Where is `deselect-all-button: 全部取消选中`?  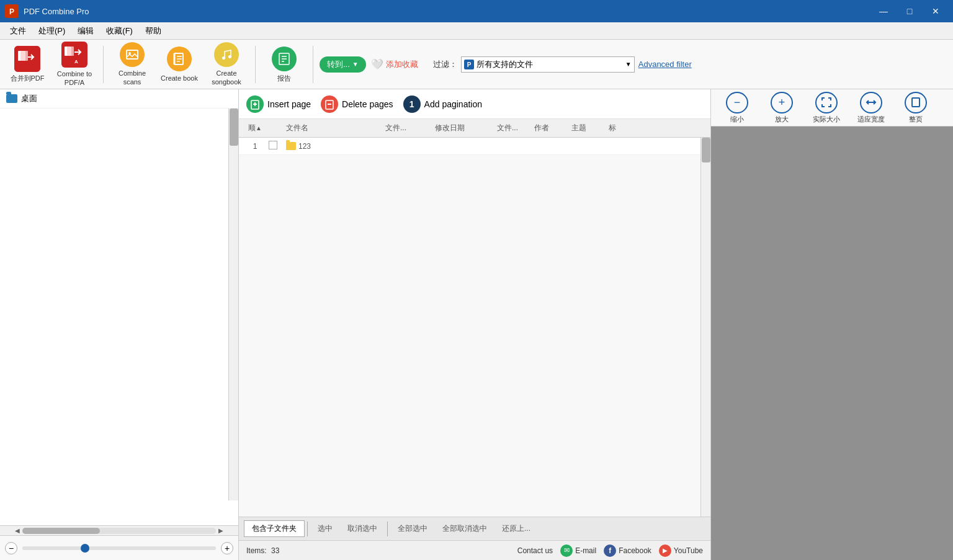 deselect-all-button: 全部取消选中 is located at coordinates (465, 528).